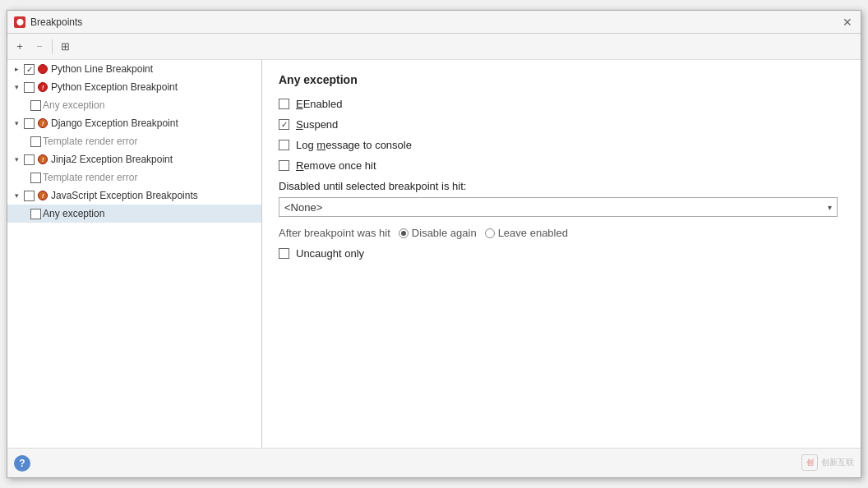 Image resolution: width=868 pixels, height=488 pixels. What do you see at coordinates (43, 69) in the screenshot?
I see `icon-python-line` at bounding box center [43, 69].